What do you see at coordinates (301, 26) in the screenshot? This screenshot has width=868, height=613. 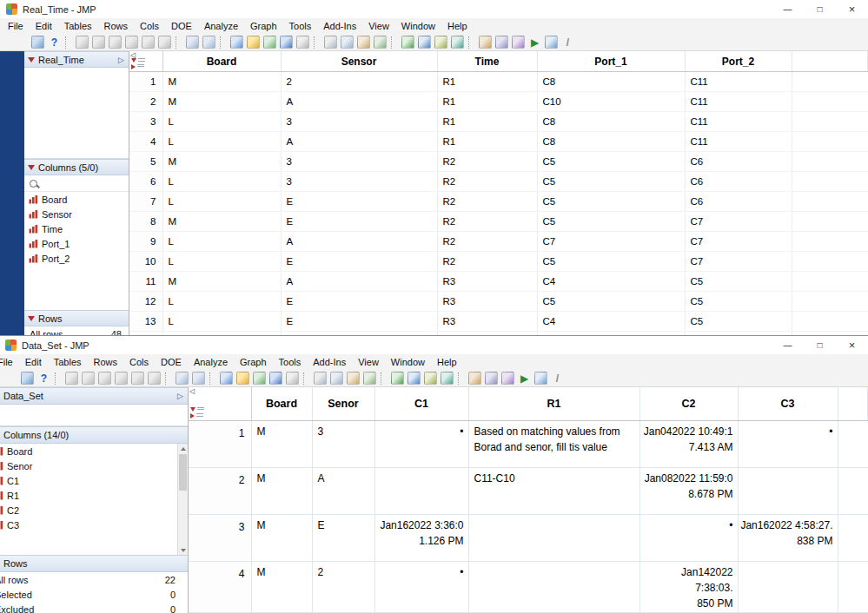 I see `menu-tools: Tools` at bounding box center [301, 26].